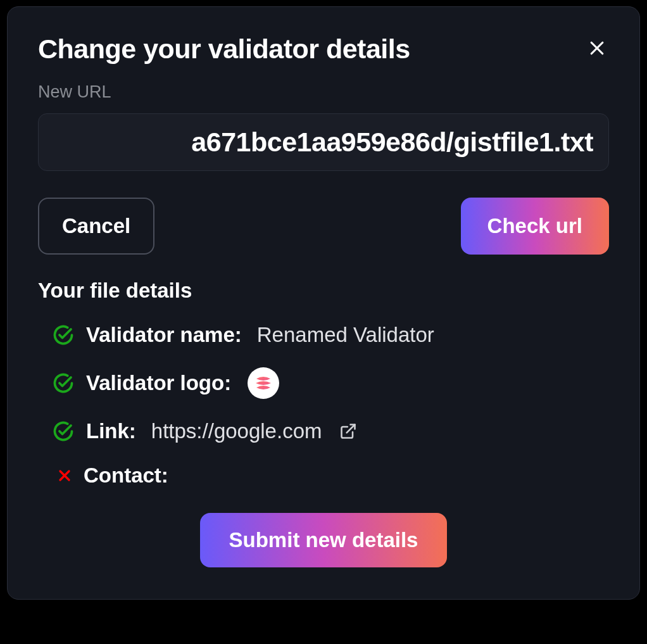 This screenshot has height=644, width=647. I want to click on validator-logo-label: Validator logo:, so click(158, 383).